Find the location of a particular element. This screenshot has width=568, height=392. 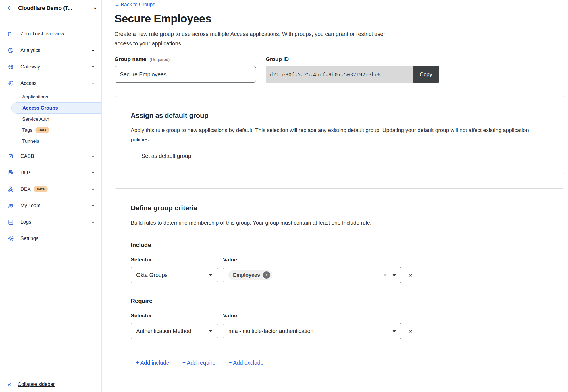

sidebar-item-settings: Settings is located at coordinates (51, 238).